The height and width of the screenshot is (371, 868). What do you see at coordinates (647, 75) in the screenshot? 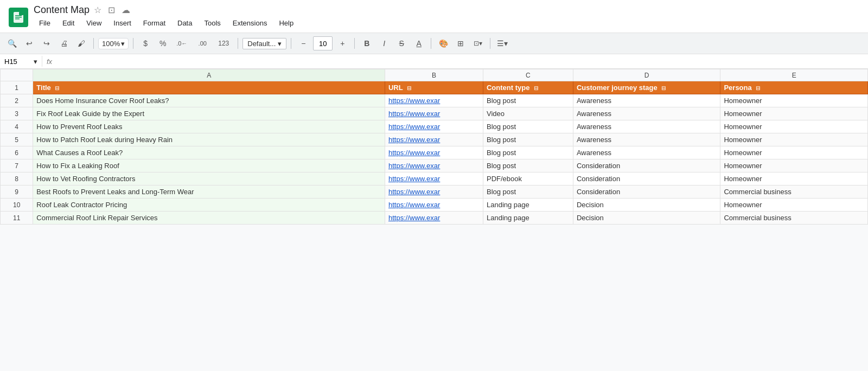
I see `col-header-d: D` at bounding box center [647, 75].